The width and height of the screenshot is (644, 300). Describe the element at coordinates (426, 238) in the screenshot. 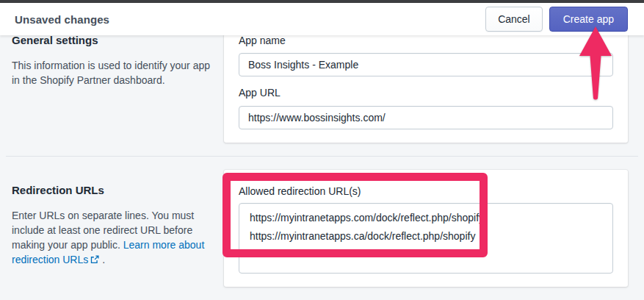

I see `allowed-redirection-urls-textarea: https://myintranetapps.com/dock/reflect.…` at that location.